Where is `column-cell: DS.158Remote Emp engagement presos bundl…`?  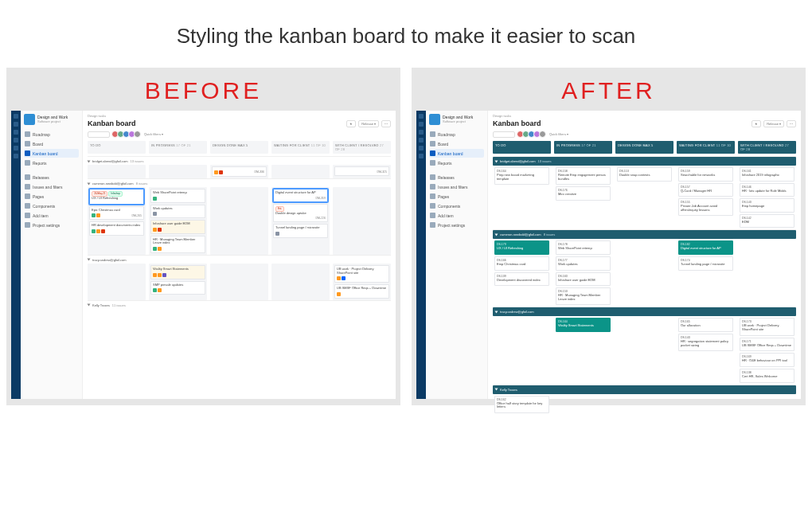 column-cell: DS.158Remote Emp engagement presos bundl… is located at coordinates (583, 197).